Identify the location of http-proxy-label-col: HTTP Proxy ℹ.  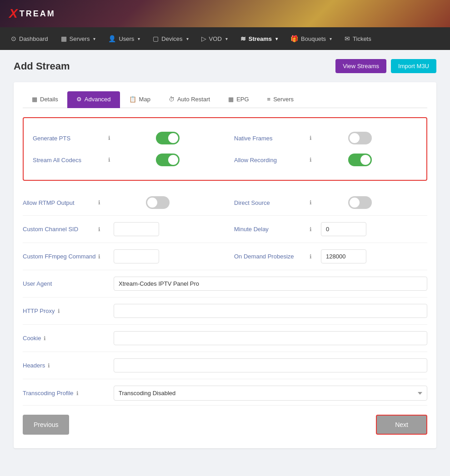
(68, 311).